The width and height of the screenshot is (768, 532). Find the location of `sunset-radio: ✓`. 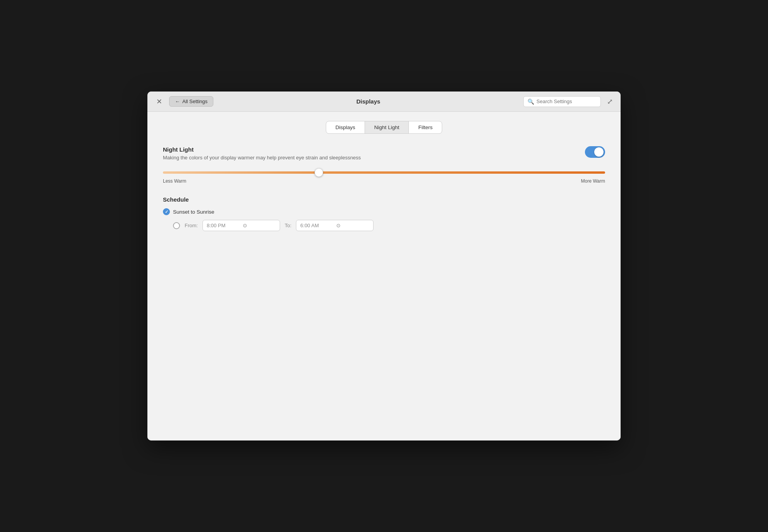

sunset-radio: ✓ is located at coordinates (166, 212).